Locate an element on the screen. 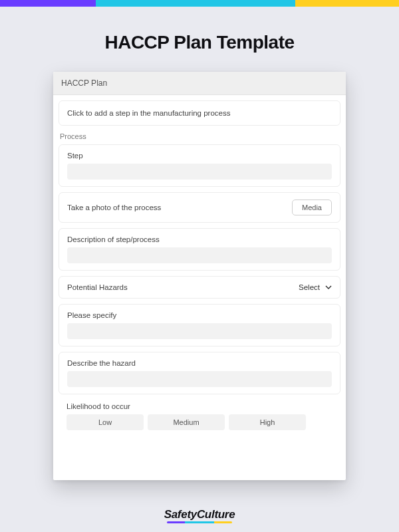 This screenshot has width=399, height=532. hazards-select: Select is located at coordinates (315, 287).